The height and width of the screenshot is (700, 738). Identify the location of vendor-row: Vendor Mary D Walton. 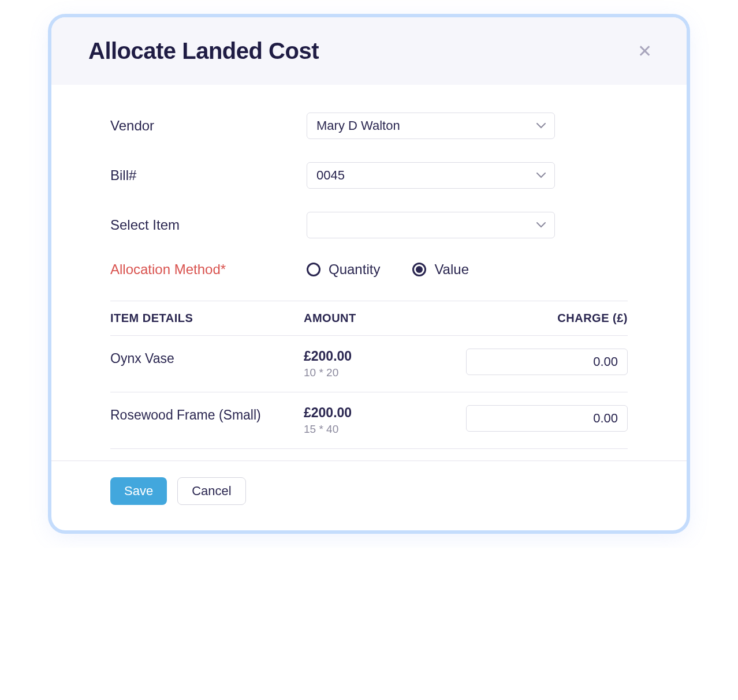
(369, 126).